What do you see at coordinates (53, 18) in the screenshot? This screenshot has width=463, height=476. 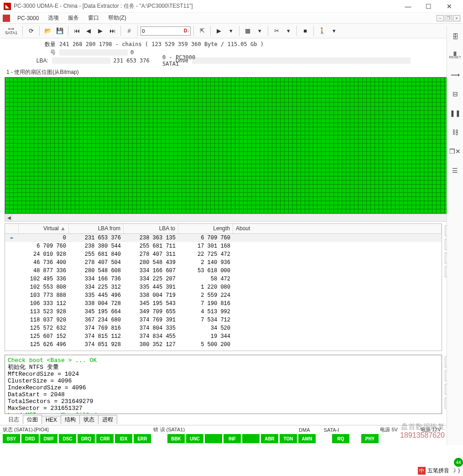 I see `menu-options: 选项` at bounding box center [53, 18].